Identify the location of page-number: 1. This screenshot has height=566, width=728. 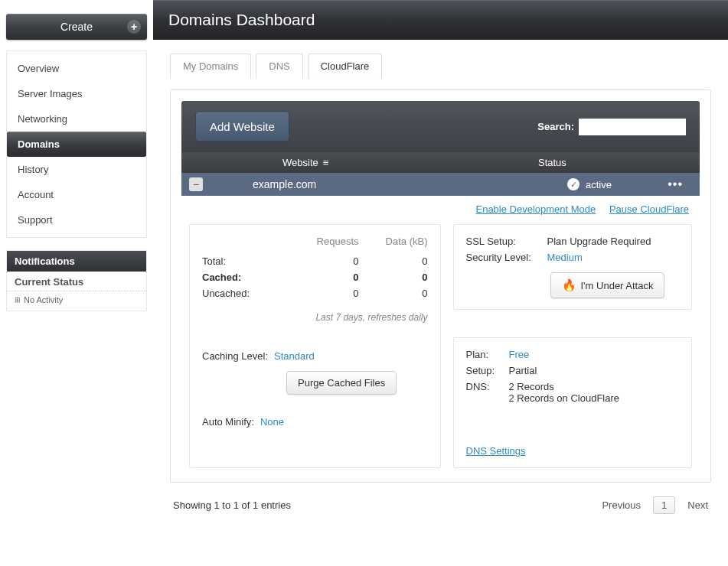
(664, 505).